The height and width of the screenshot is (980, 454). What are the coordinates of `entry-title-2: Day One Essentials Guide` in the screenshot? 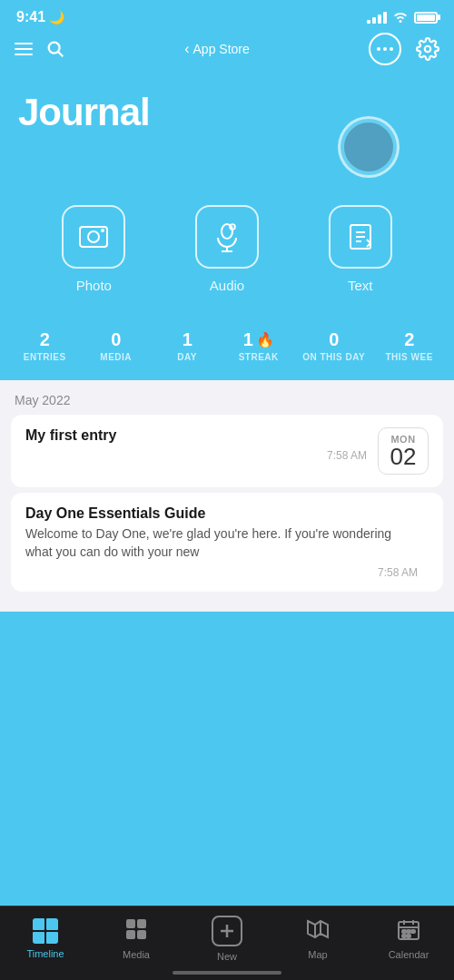 It's located at (222, 514).